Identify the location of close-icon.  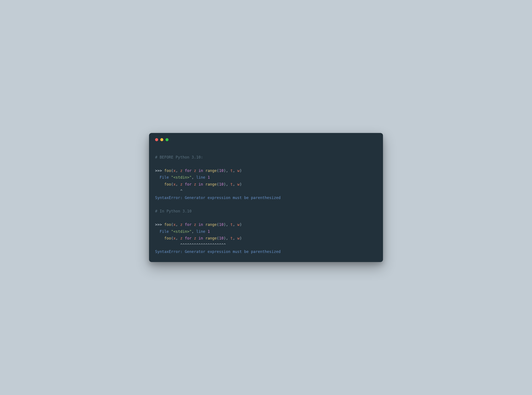
(157, 140).